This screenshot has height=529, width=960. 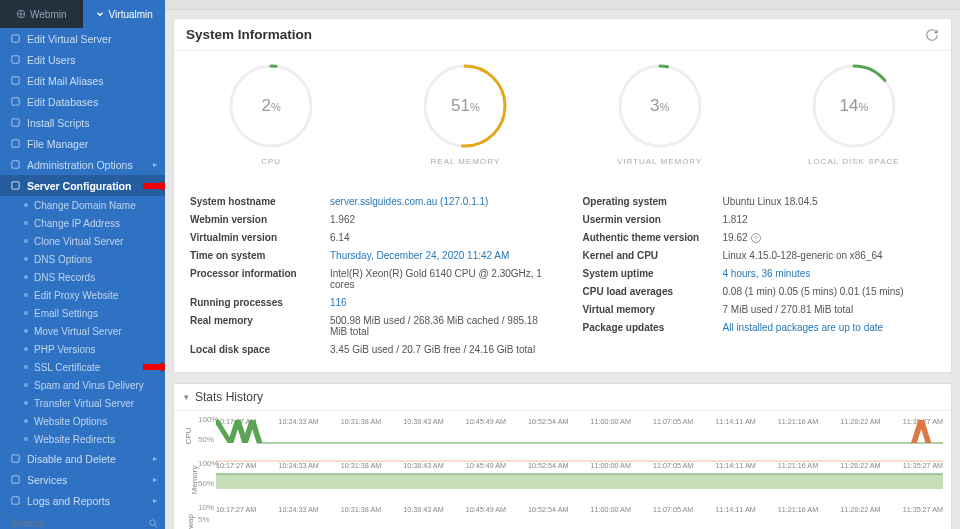 I want to click on info-key: System uptime, so click(x=653, y=274).